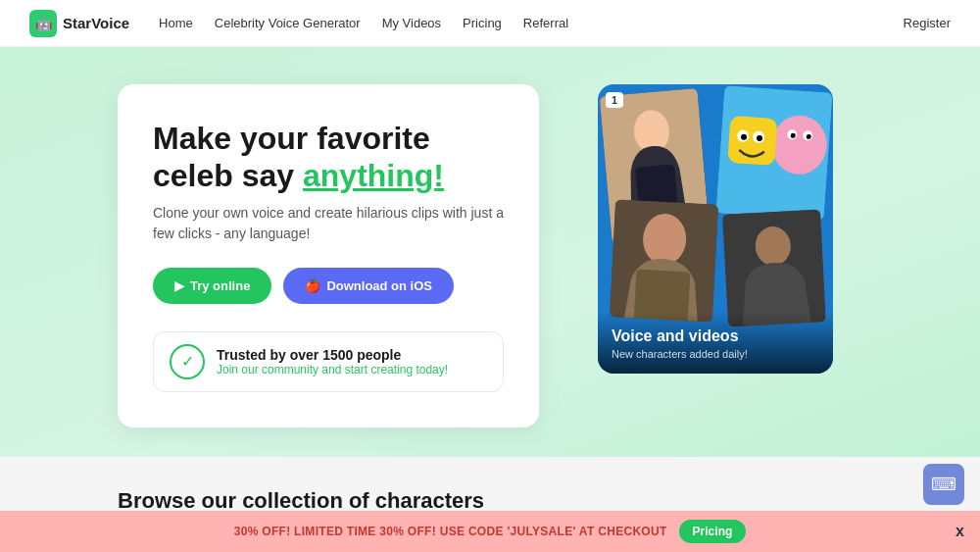  Describe the element at coordinates (546, 24) in the screenshot. I see `nav-referral: Referral` at that location.